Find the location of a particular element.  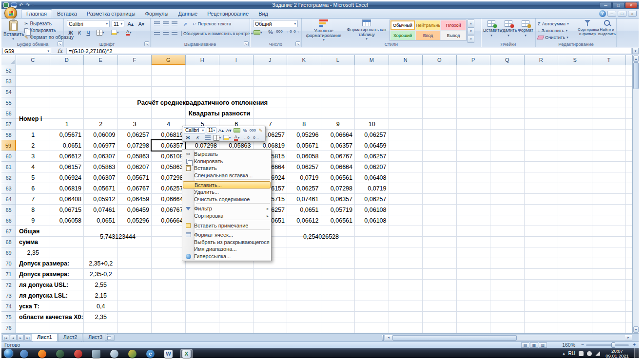

cell-C67: Общая is located at coordinates (33, 231).